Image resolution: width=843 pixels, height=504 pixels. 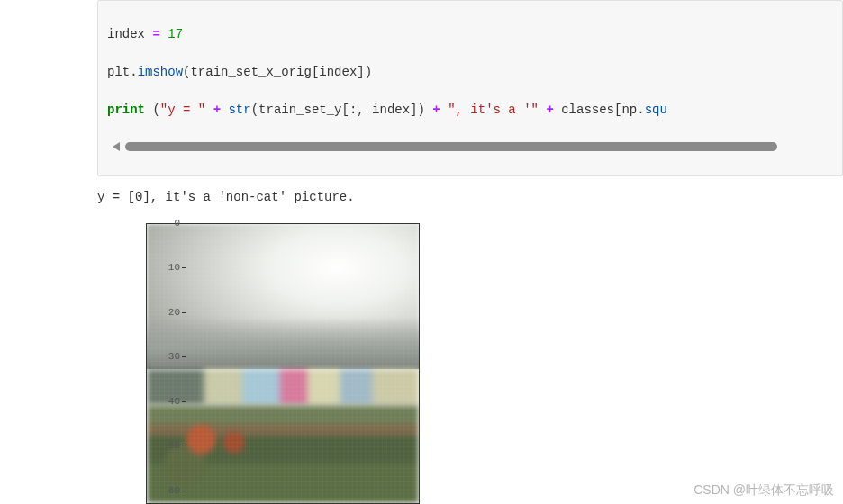 What do you see at coordinates (162, 267) in the screenshot?
I see `y-tick: 10` at bounding box center [162, 267].